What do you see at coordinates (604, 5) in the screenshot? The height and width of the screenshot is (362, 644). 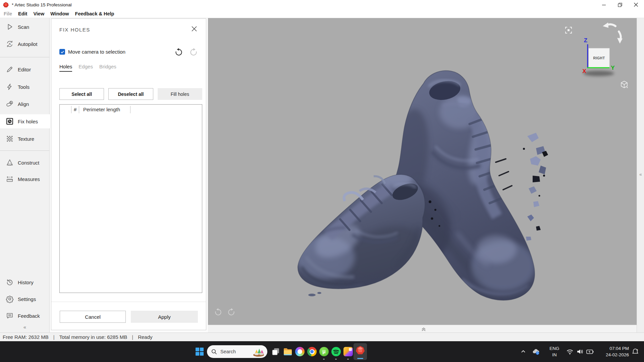 I see `minimize-button` at bounding box center [604, 5].